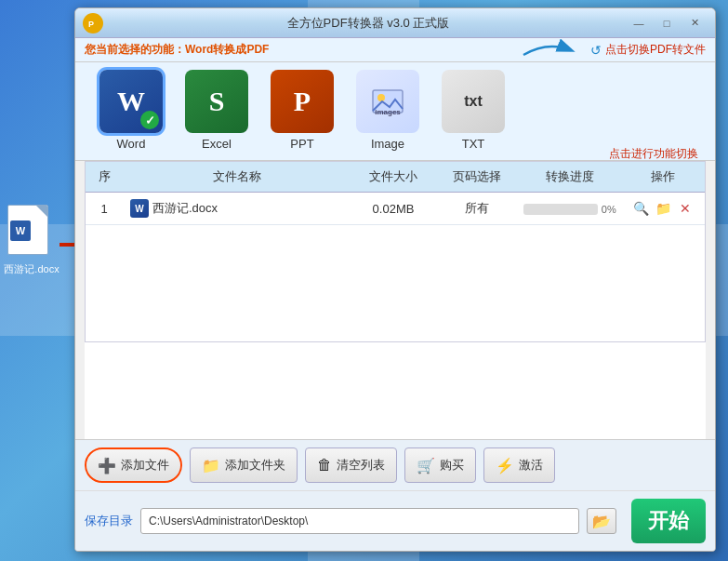 The image size is (728, 561). What do you see at coordinates (107, 465) in the screenshot?
I see `add-file-icon: ➕` at bounding box center [107, 465].